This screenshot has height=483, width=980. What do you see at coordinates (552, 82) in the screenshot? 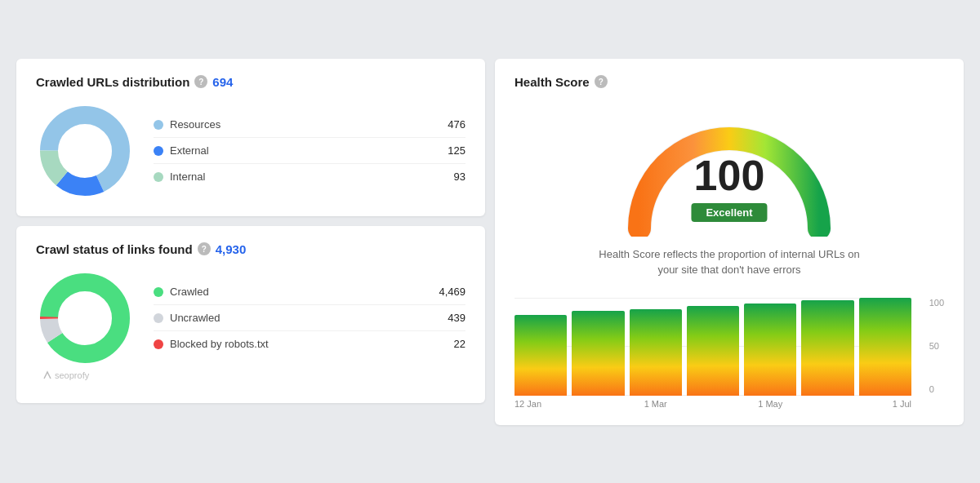
I see `health-score-label: Health Score` at bounding box center [552, 82].